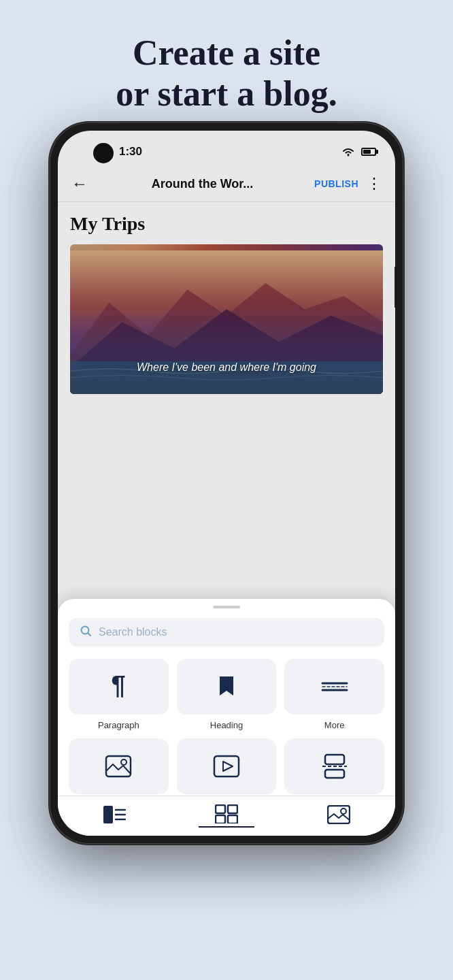 This screenshot has height=980, width=453. What do you see at coordinates (227, 694) in the screenshot?
I see `block-item-heading: Heading` at bounding box center [227, 694].